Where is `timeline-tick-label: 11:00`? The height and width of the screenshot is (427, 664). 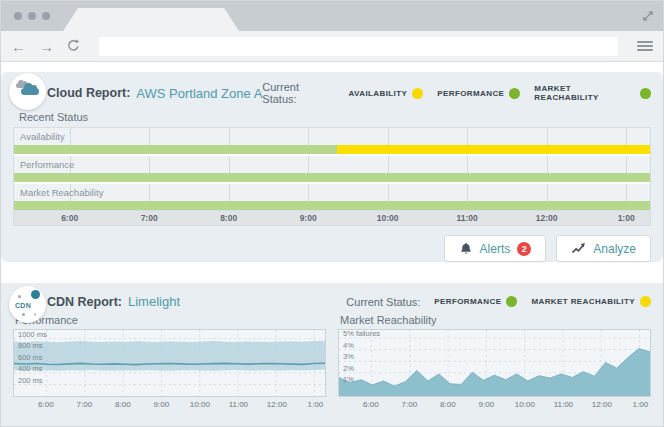 timeline-tick-label: 11:00 is located at coordinates (468, 218).